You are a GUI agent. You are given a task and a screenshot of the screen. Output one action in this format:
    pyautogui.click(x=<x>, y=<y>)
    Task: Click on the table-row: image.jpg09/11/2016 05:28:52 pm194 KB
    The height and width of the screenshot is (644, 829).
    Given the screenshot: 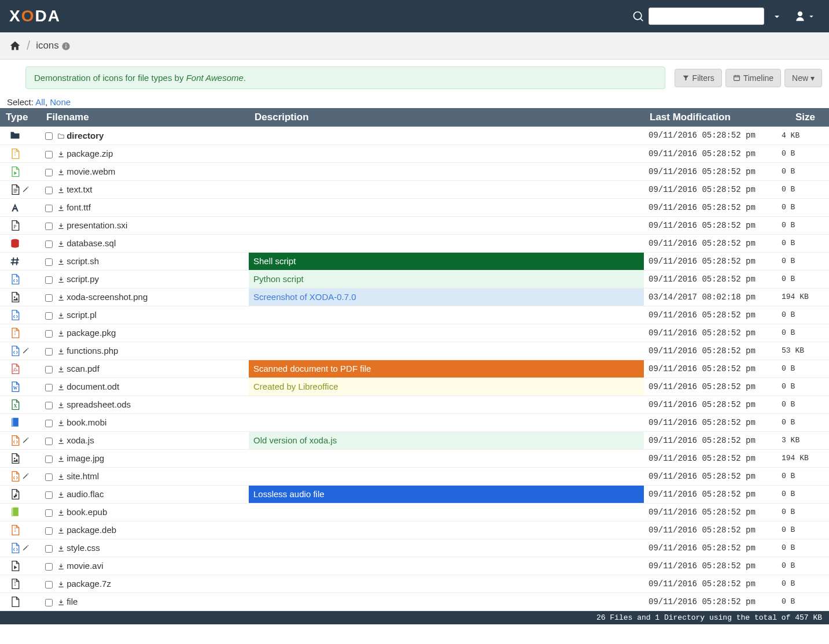 What is the action you would take?
    pyautogui.click(x=414, y=458)
    